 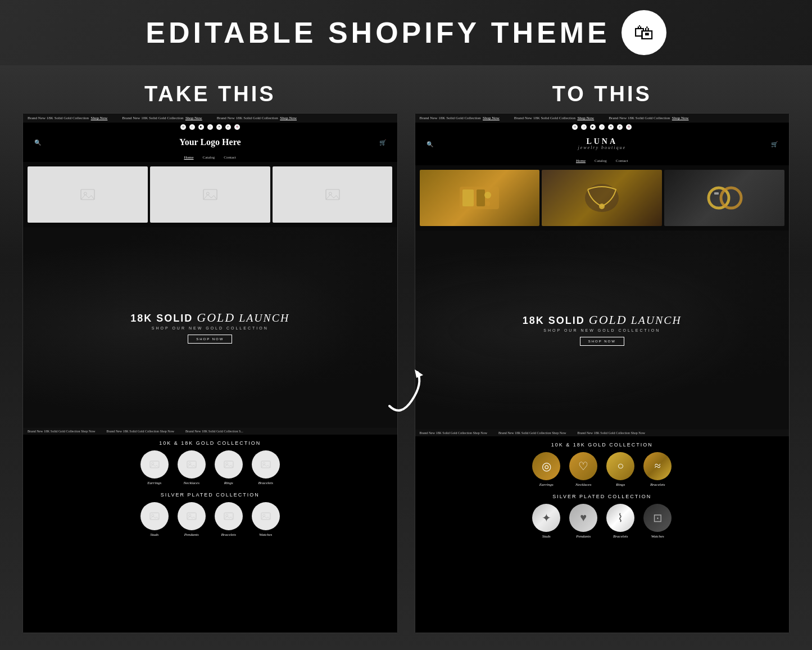 What do you see at coordinates (602, 127) in the screenshot?
I see `right-tiktok-icon: ♪` at bounding box center [602, 127].